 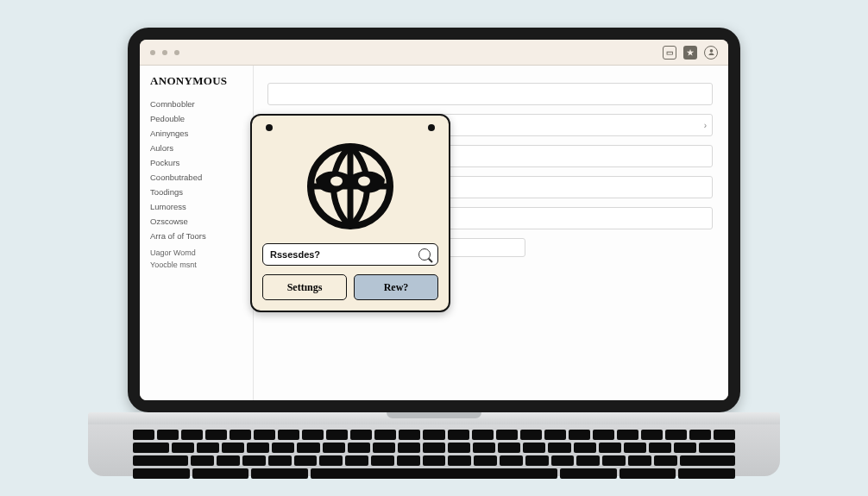 What do you see at coordinates (202, 178) in the screenshot?
I see `sidebar-item: Coonbutrabed` at bounding box center [202, 178].